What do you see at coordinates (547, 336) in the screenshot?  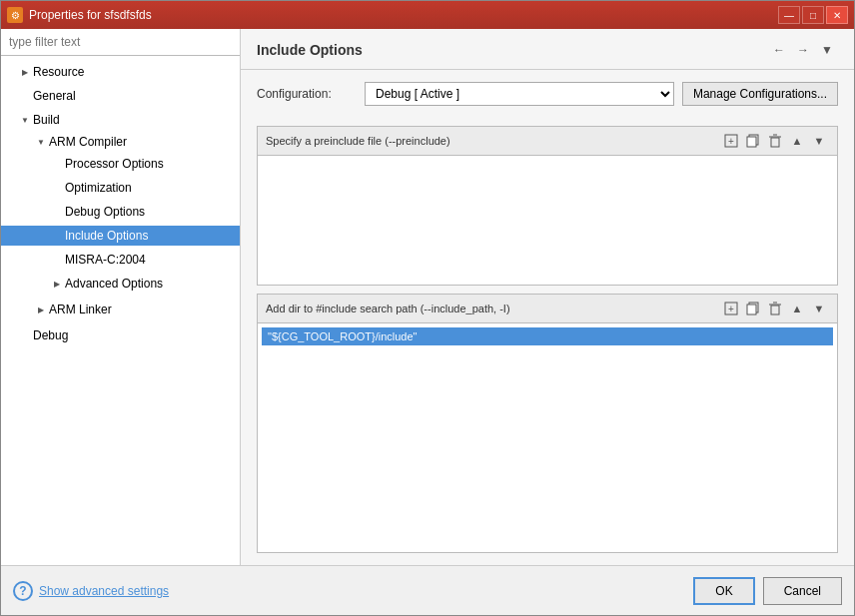 I see `include-path-item: "${CG_TOOL_ROOT}/include"` at bounding box center [547, 336].